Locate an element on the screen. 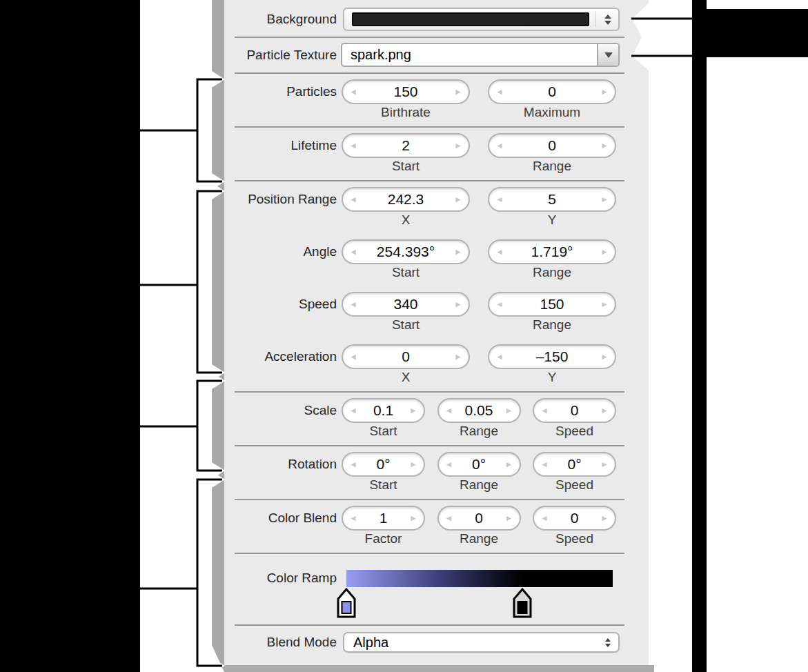  stepper-sublabel: Range is located at coordinates (552, 166).